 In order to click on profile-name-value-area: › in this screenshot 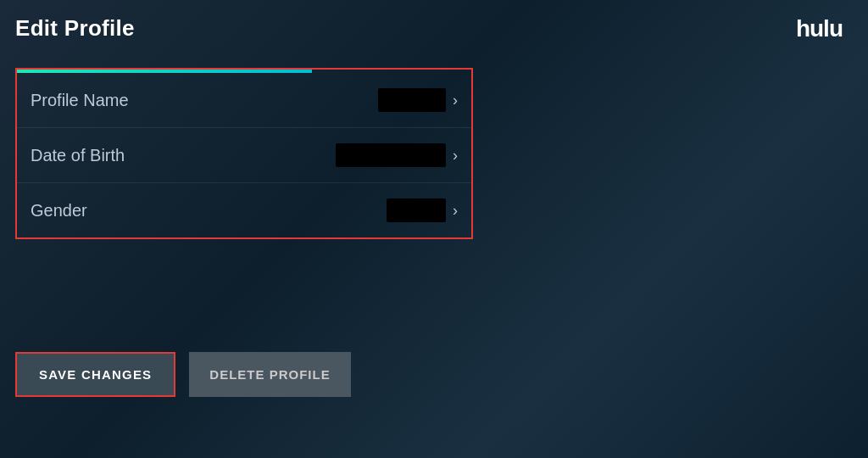, I will do `click(418, 100)`.